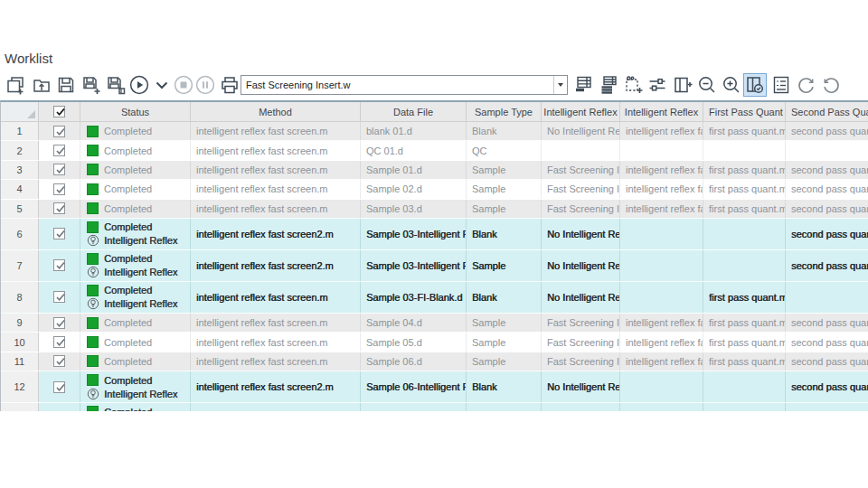 The width and height of the screenshot is (868, 488). I want to click on save-icon, so click(66, 85).